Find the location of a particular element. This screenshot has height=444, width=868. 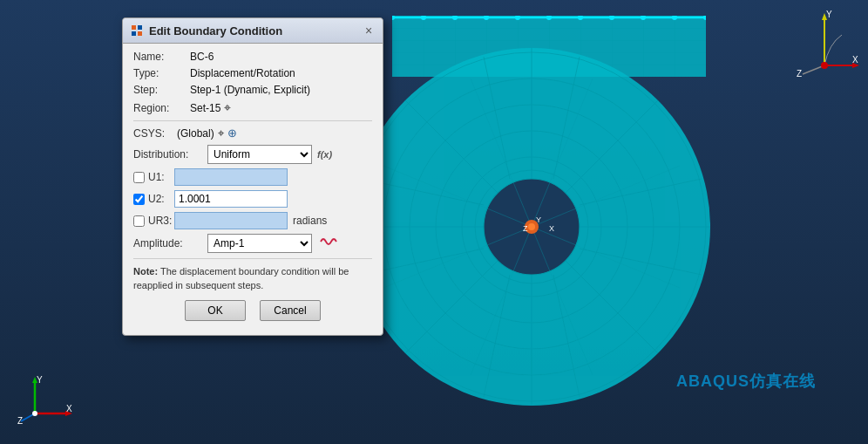

distribution-label: Distribution: is located at coordinates (171, 154).